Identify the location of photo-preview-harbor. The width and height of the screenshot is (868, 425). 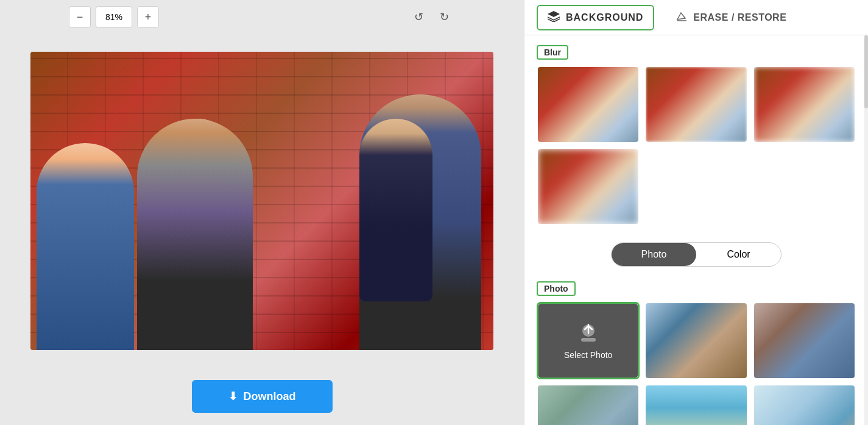
(588, 406).